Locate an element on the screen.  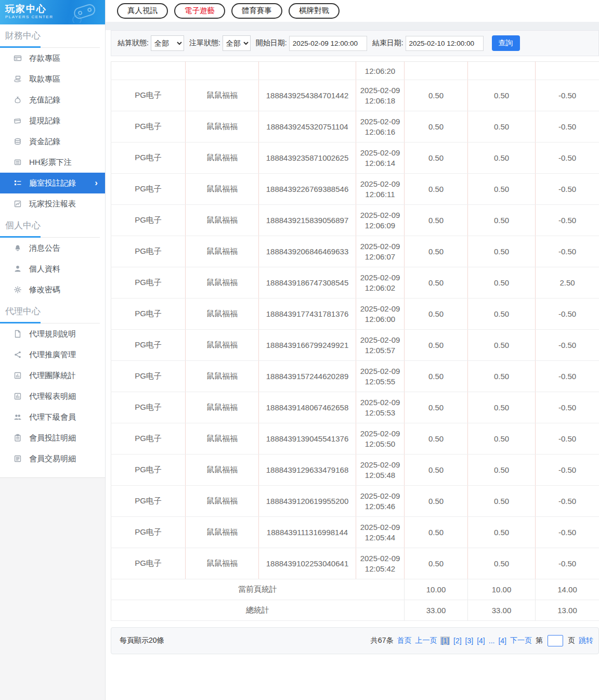
share-icon is located at coordinates (18, 355).